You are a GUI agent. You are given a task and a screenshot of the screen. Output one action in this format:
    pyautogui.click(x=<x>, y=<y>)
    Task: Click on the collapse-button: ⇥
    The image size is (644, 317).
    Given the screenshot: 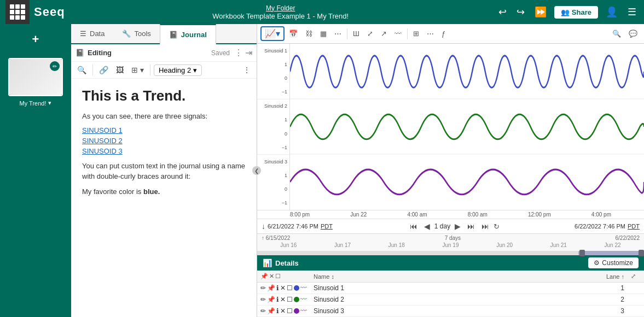 What is the action you would take?
    pyautogui.click(x=248, y=52)
    